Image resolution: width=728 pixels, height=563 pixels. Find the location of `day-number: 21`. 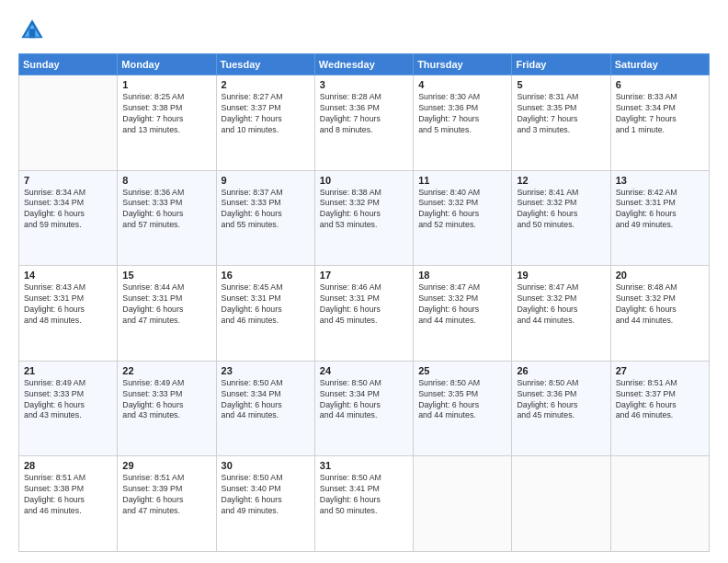

day-number: 21 is located at coordinates (68, 371).